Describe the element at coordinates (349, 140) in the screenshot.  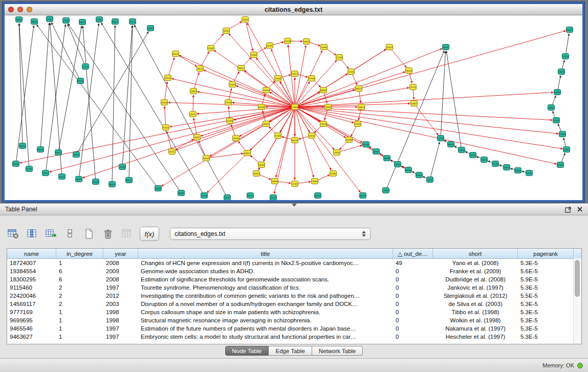
I see `graph-node: 9200383` at that location.